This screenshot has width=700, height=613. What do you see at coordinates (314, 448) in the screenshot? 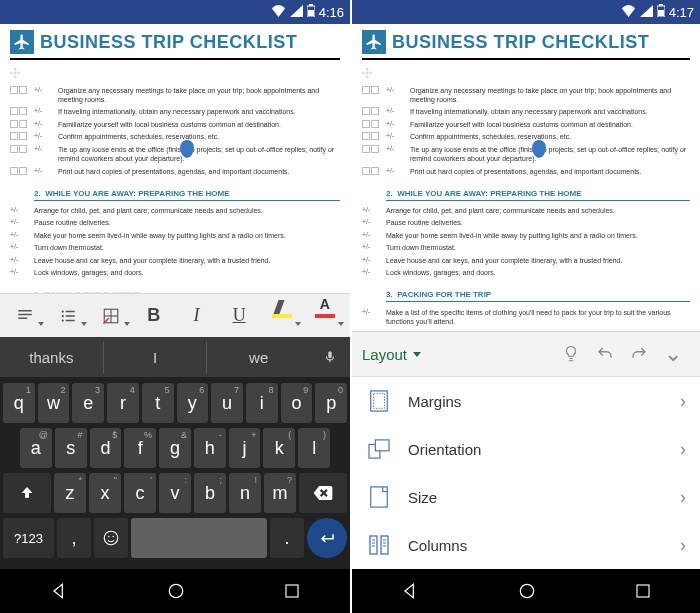
I see `key-l: l)` at bounding box center [314, 448].